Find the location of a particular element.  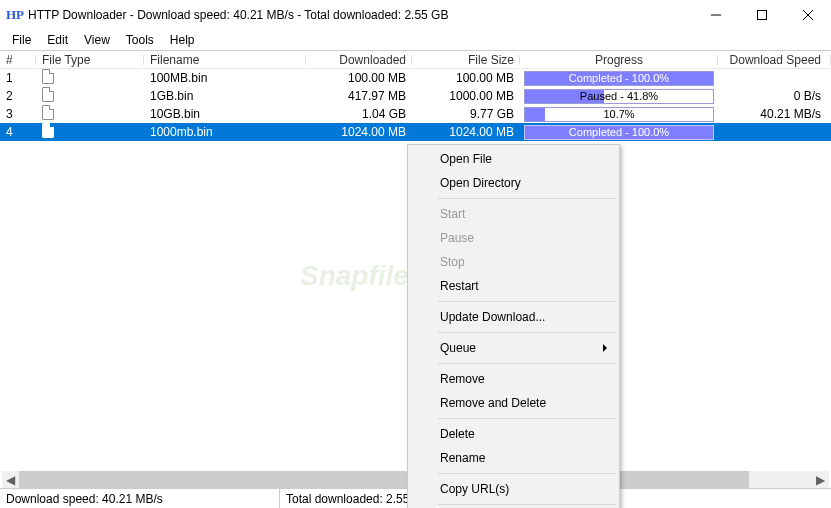

cell-filesize: 9.77 GB is located at coordinates (466, 114).